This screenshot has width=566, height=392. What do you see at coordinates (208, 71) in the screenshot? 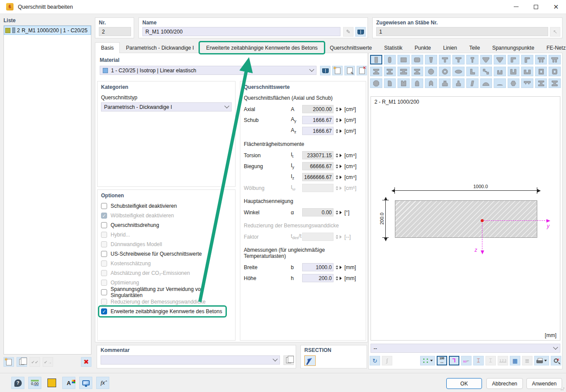
I see `material-dropdown: 1 - C20/25 | Isotrop | Linear elastisch` at bounding box center [208, 71].